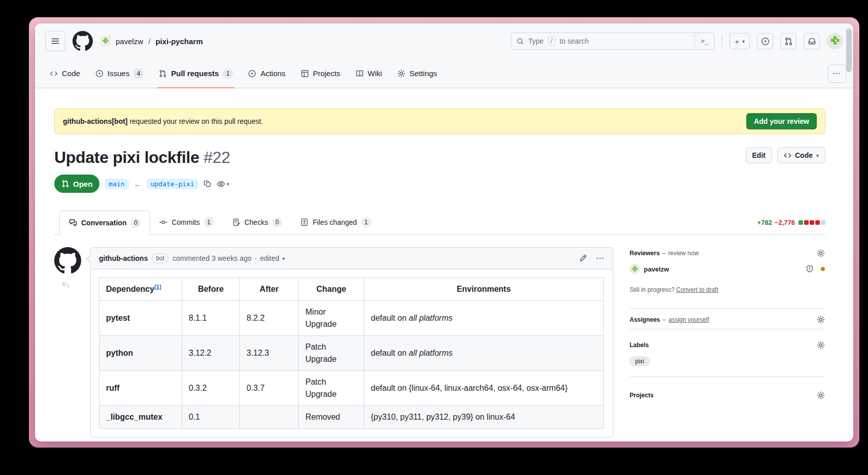 The image size is (868, 475). I want to click on comment-timestamp: commented 3 weeks ago, so click(212, 258).